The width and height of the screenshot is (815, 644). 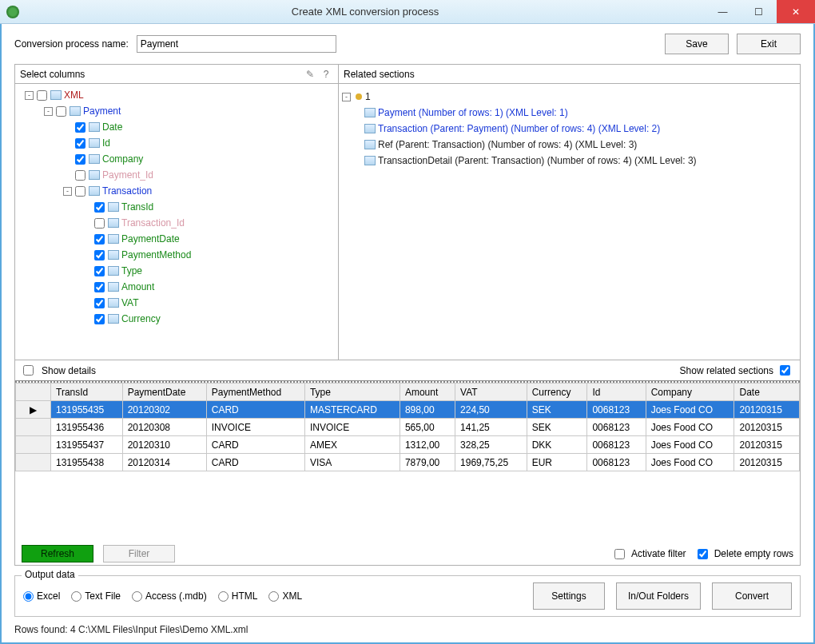 What do you see at coordinates (34, 410) in the screenshot?
I see `row-selector: ▶` at bounding box center [34, 410].